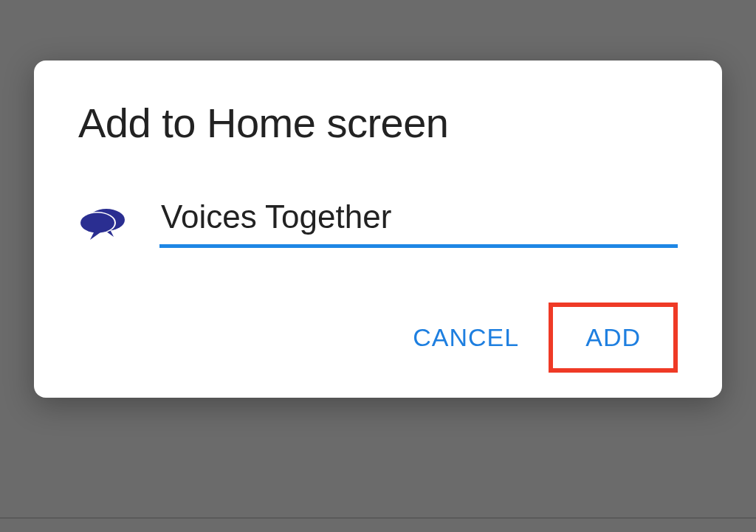  Describe the element at coordinates (613, 338) in the screenshot. I see `add-button-highlight: ADD` at that location.